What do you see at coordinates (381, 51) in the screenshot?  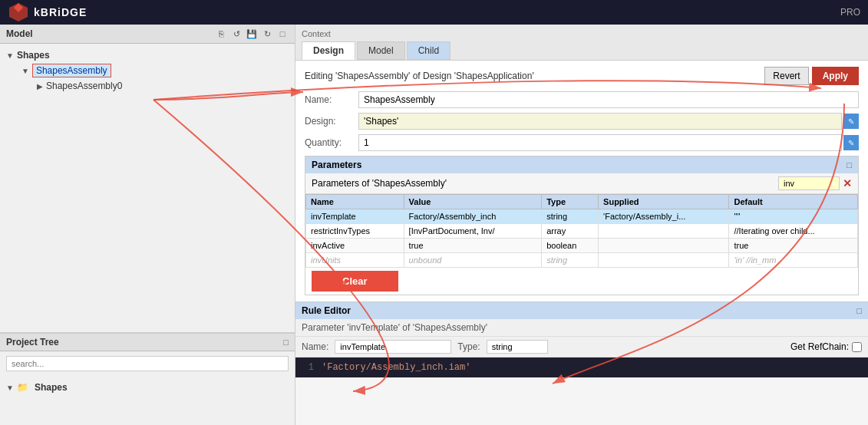 I see `tab-model: Model` at bounding box center [381, 51].